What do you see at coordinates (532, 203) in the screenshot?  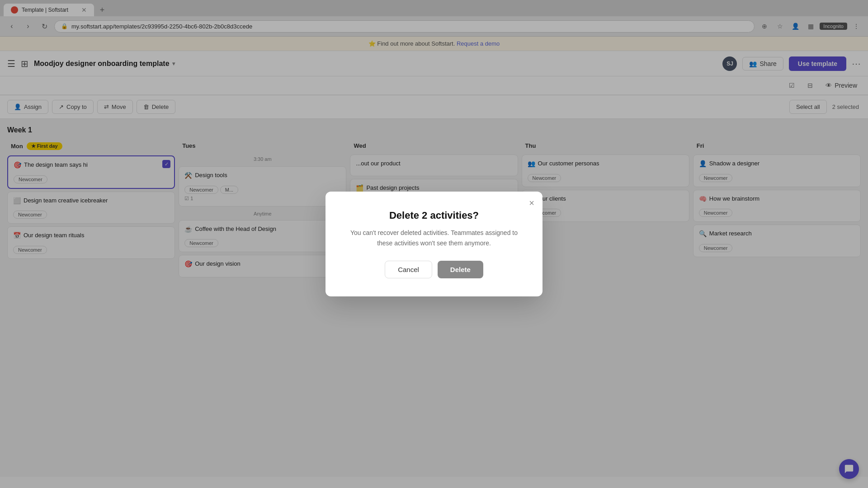 I see `modal-close-button: ×` at bounding box center [532, 203].